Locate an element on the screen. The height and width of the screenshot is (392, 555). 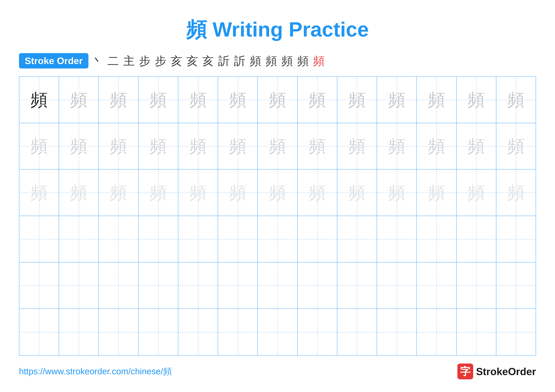
grid-cell-3-12: 頻 is located at coordinates (476, 193).